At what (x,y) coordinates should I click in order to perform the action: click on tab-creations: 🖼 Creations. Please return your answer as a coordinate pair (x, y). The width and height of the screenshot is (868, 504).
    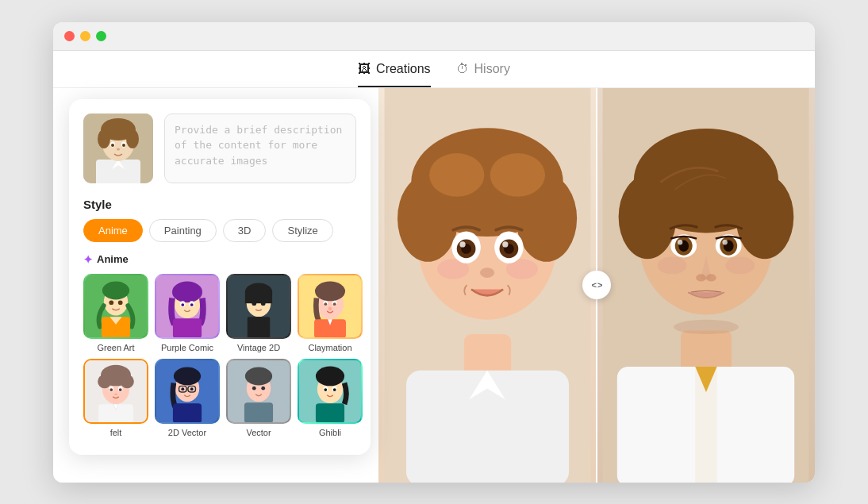
    Looking at the image, I should click on (394, 75).